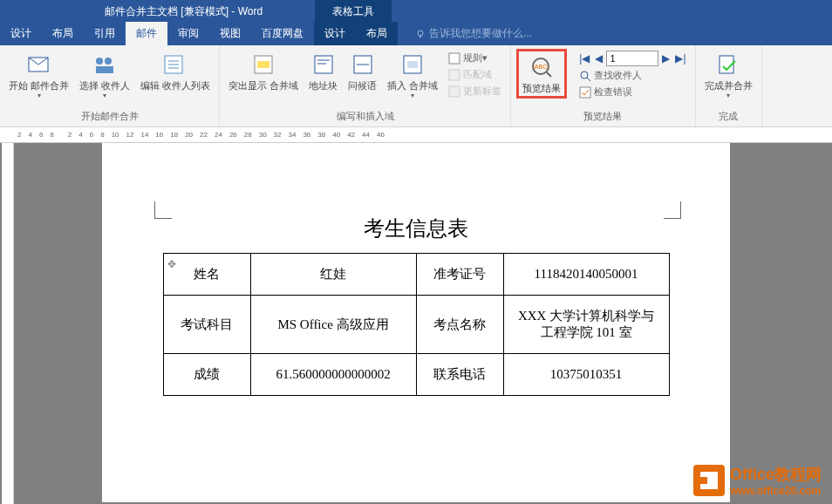  Describe the element at coordinates (8, 324) in the screenshot. I see `vertical-ruler` at that location.